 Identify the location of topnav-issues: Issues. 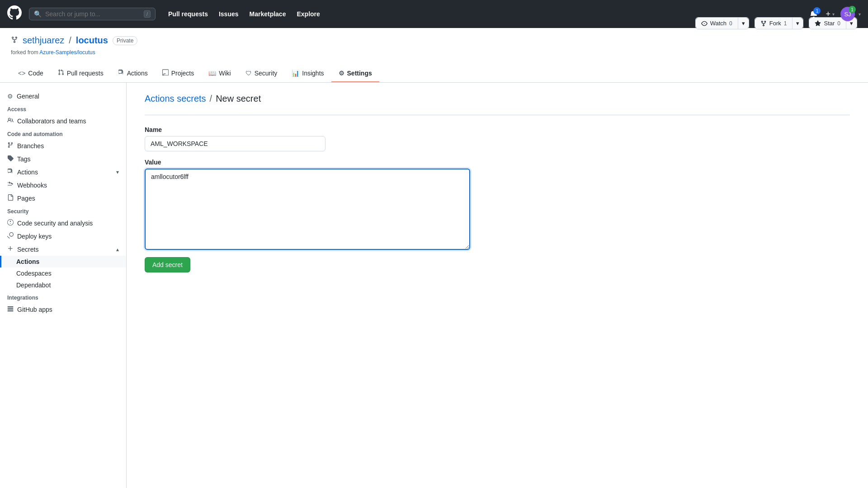
(229, 14).